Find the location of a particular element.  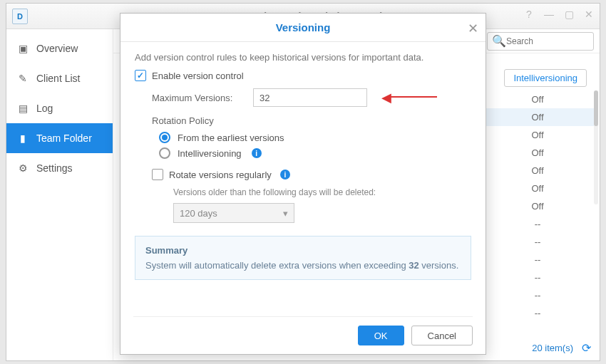

summary-text: System will automatically delete extra v… is located at coordinates (303, 265).